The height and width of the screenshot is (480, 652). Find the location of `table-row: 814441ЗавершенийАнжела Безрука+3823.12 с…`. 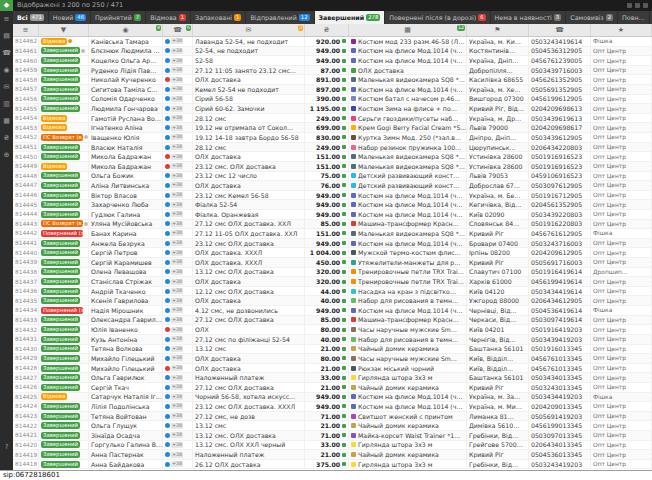

table-row: 814441ЗавершенийАнжела Безрука+3823.12 с… is located at coordinates (332, 244).